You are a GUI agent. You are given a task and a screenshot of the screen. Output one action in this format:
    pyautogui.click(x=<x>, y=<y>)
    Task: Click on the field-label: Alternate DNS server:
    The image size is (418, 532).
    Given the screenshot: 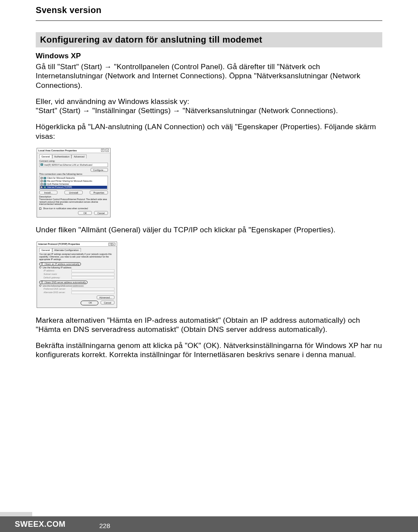 What is the action you would take?
    pyautogui.click(x=57, y=292)
    